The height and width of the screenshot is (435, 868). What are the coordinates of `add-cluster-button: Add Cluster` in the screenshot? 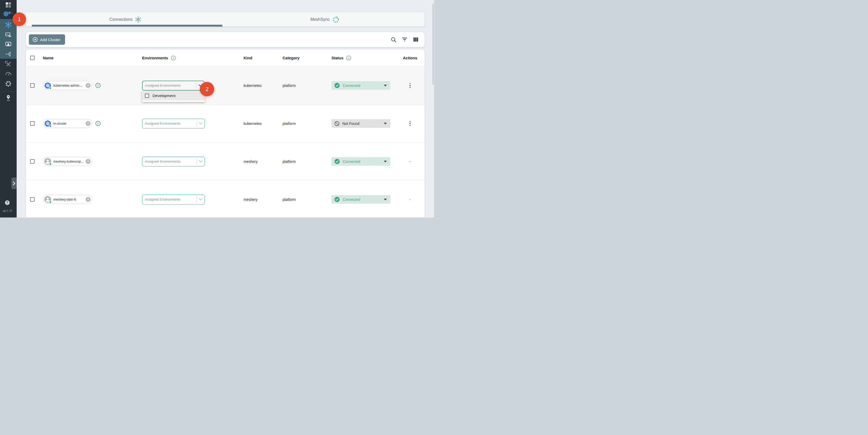 It's located at (47, 40).